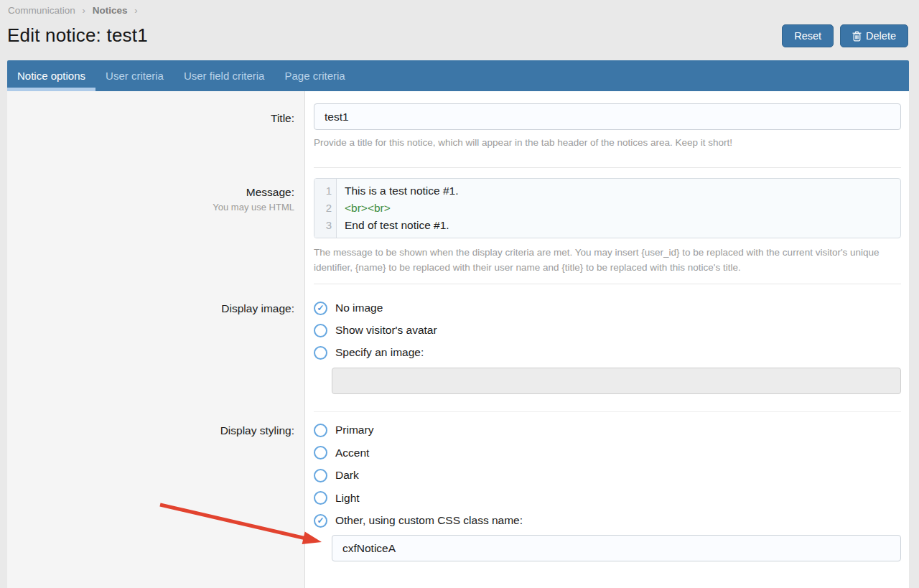 This screenshot has width=919, height=588. What do you see at coordinates (418, 453) in the screenshot?
I see `radio-accent: Accent` at bounding box center [418, 453].